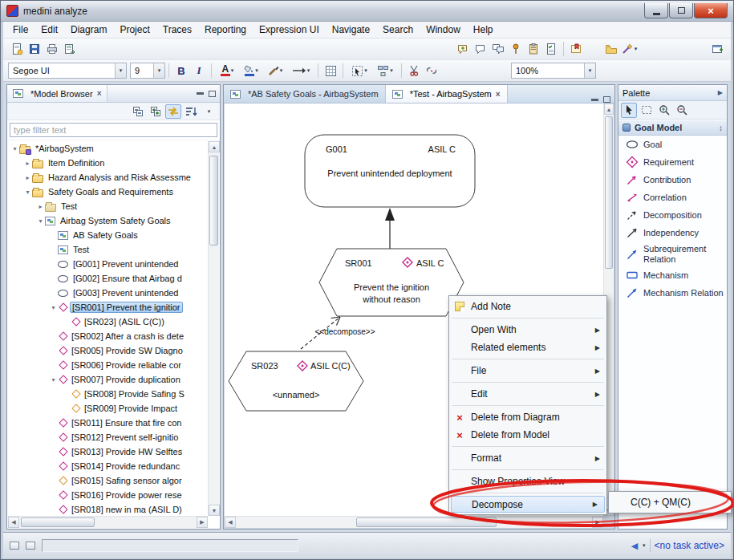 This screenshot has width=734, height=560. Describe the element at coordinates (672, 293) in the screenshot. I see `palette-item-mechanism-relation: Mechanism Relation` at that location.